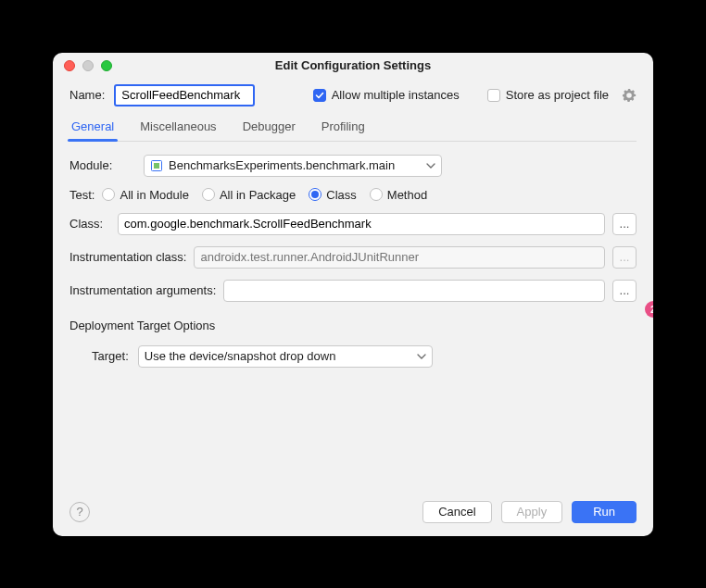 The height and width of the screenshot is (588, 706). What do you see at coordinates (353, 512) in the screenshot?
I see `footer: ? Cancel Apply Run` at bounding box center [353, 512].